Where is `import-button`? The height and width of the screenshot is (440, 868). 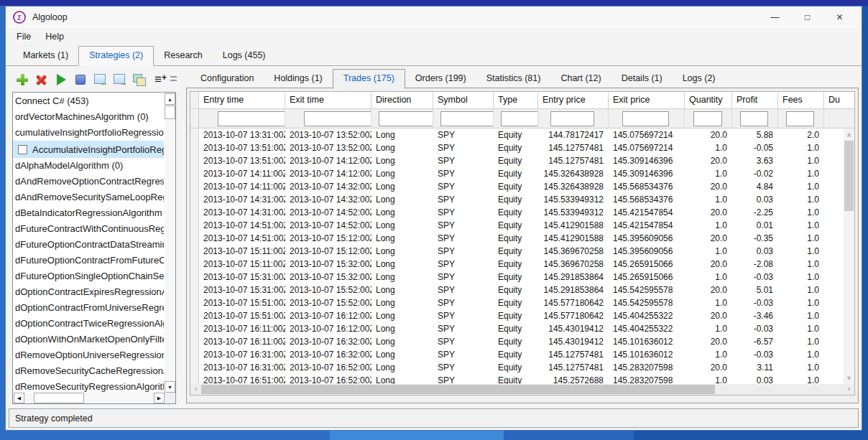 import-button is located at coordinates (100, 80).